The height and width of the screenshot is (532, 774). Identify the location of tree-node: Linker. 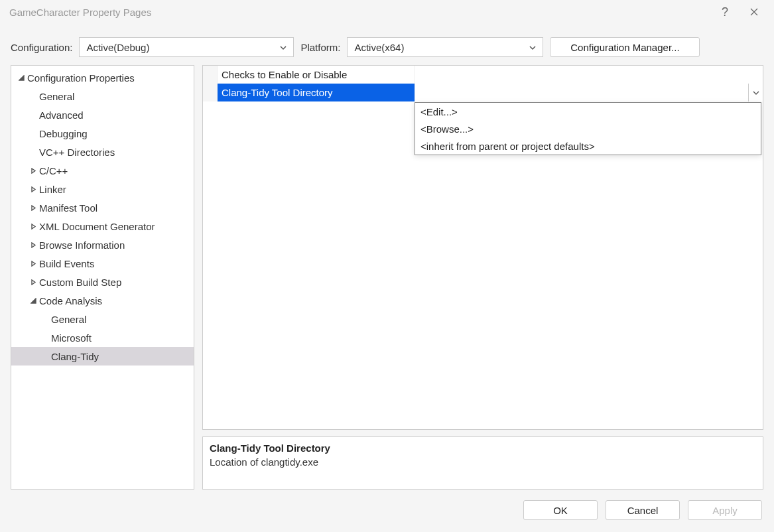
(102, 189).